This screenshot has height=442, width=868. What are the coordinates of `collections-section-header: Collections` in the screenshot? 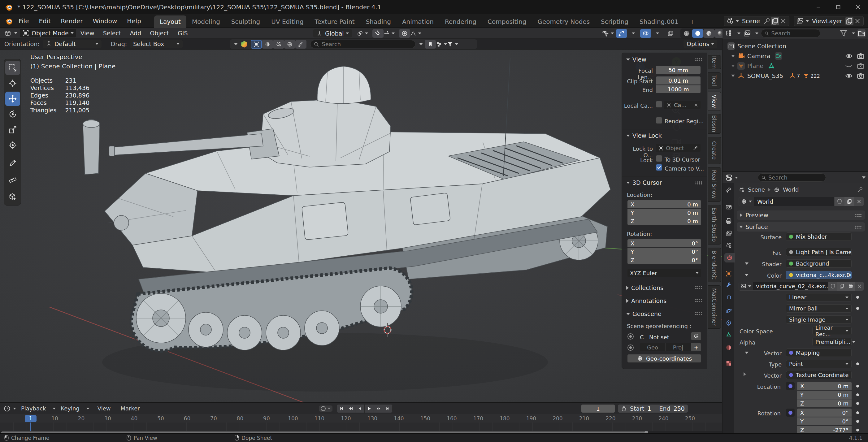 It's located at (645, 288).